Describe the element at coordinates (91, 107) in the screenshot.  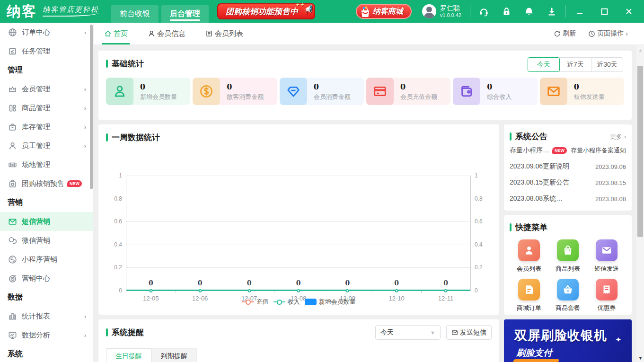
I see `sidebar-scrollbar` at that location.